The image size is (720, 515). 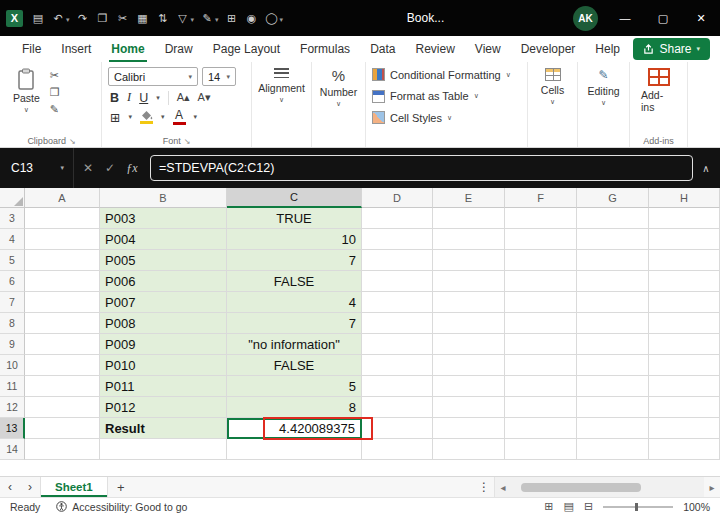 What do you see at coordinates (184, 98) in the screenshot?
I see `increase-font-button: A▴` at bounding box center [184, 98].